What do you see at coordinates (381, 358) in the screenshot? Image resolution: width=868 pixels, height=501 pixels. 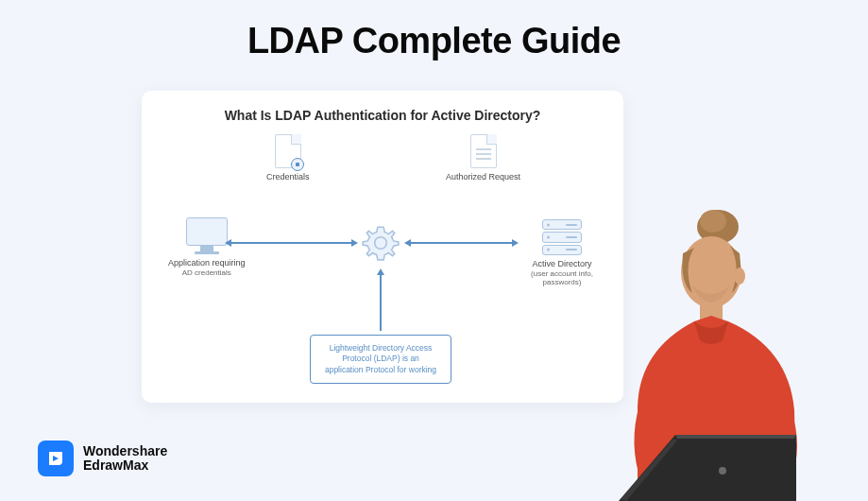 I see `info-line2: Protocol (LDAP) is an` at bounding box center [381, 358].